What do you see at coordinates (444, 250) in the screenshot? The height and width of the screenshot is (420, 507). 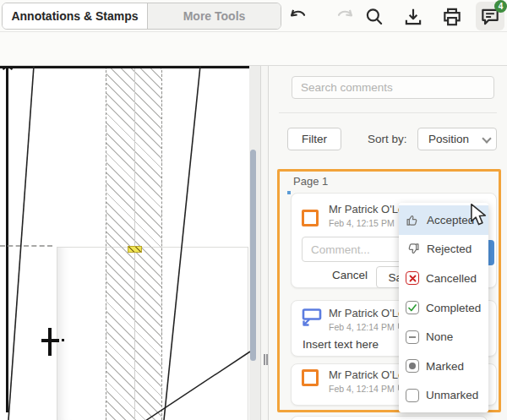 I see `menu-item-rejected: Rejected` at bounding box center [444, 250].